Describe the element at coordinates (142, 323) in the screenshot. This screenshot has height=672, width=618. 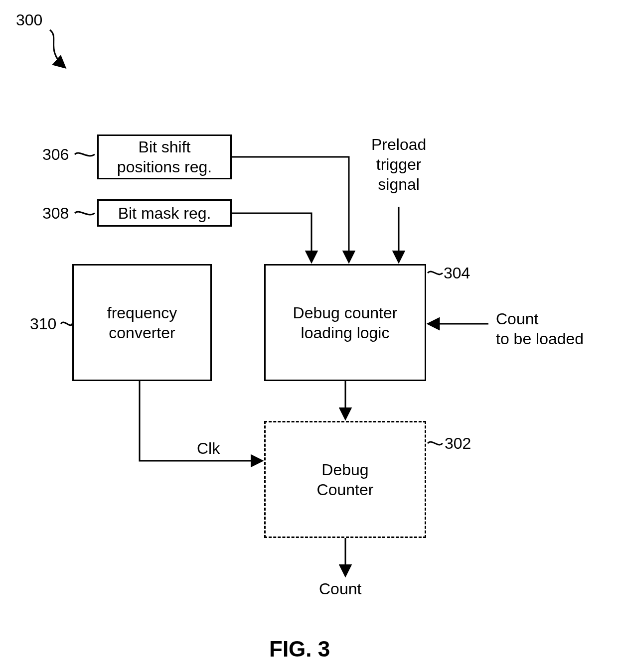
I see `block-frequency-converter: frequency converter` at that location.